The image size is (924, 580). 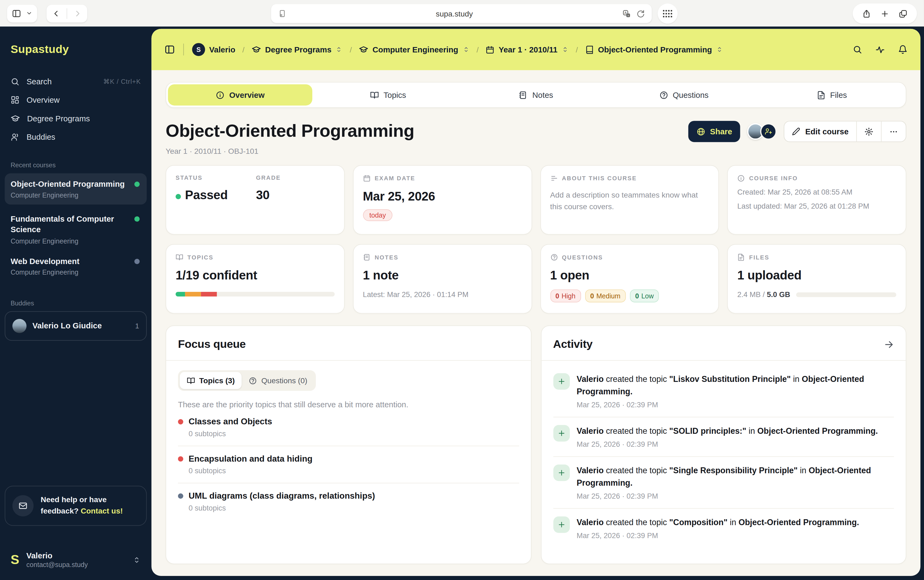 What do you see at coordinates (29, 13) in the screenshot?
I see `chevron-down-icon` at bounding box center [29, 13].